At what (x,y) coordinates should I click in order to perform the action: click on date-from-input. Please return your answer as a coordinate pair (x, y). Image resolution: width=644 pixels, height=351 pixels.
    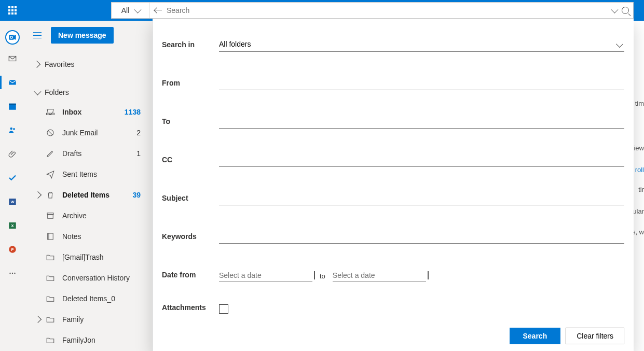
    Looking at the image, I should click on (265, 275).